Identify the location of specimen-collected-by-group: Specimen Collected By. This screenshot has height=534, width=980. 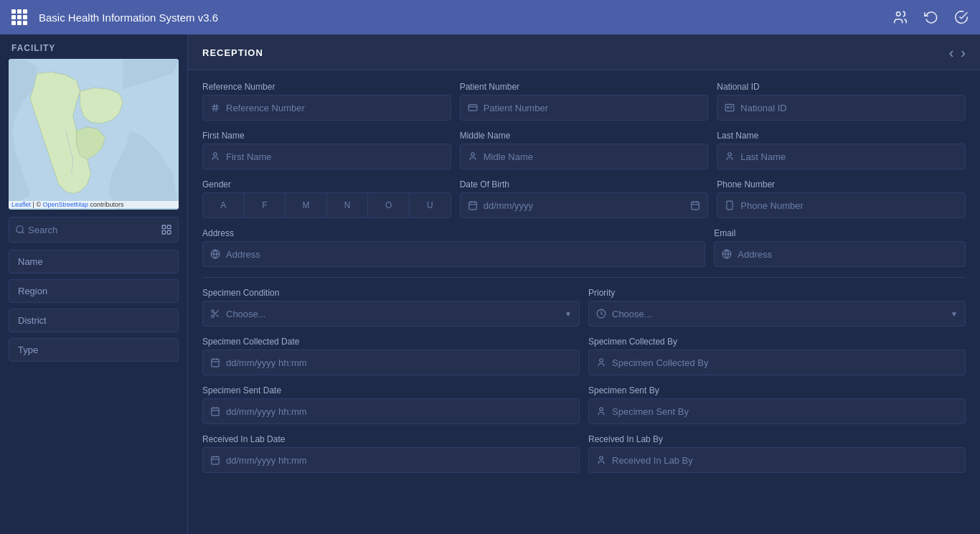
(777, 356).